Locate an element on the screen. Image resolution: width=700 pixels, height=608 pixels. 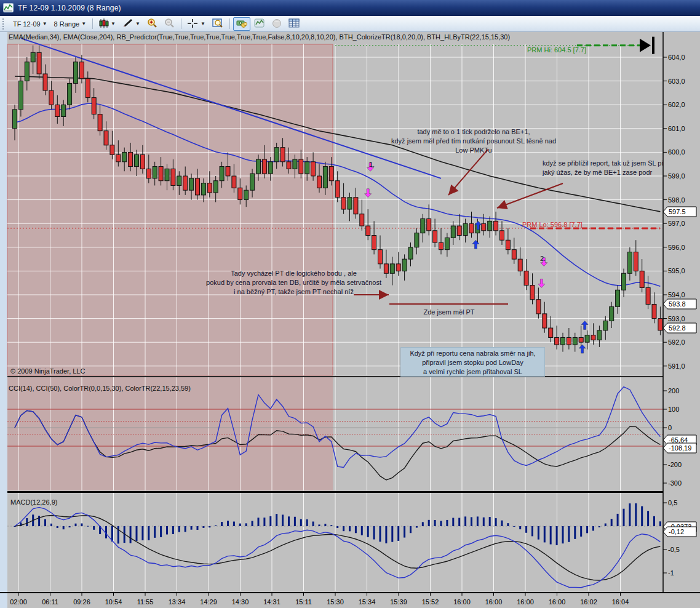
chart-style-button: ▼ is located at coordinates (107, 24).